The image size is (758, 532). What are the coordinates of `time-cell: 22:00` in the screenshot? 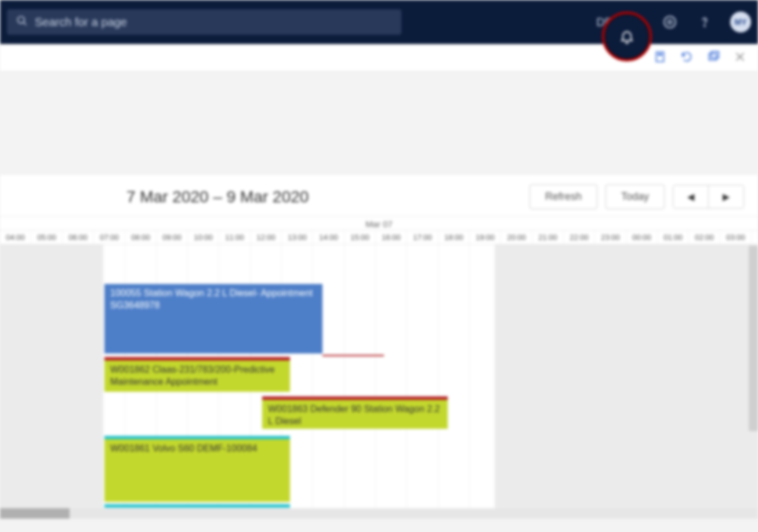 It's located at (579, 238).